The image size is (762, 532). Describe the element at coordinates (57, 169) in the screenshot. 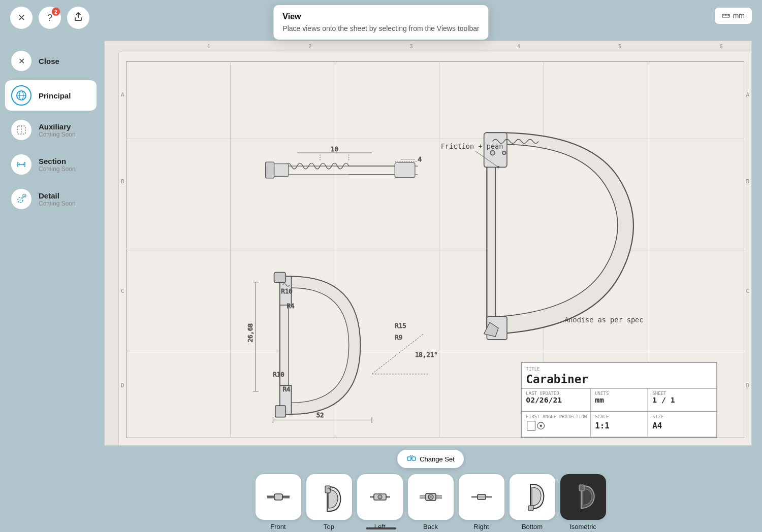

I see `sidebar-section-sublabel: Coming Soon` at that location.